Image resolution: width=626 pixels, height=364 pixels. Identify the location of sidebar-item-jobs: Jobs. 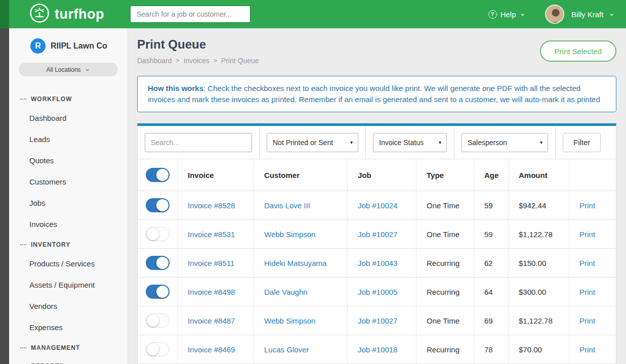
(68, 203).